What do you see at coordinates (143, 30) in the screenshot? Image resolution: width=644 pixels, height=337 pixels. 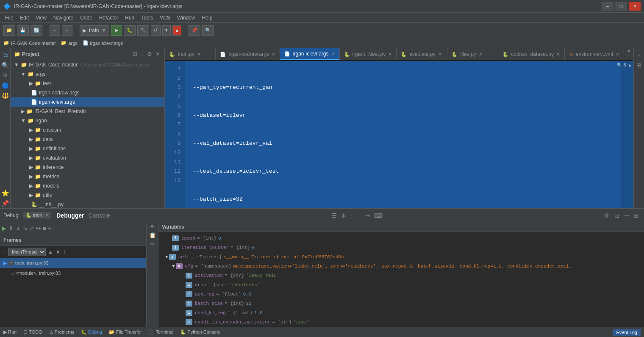 I see `build-button: 🔨` at bounding box center [143, 30].